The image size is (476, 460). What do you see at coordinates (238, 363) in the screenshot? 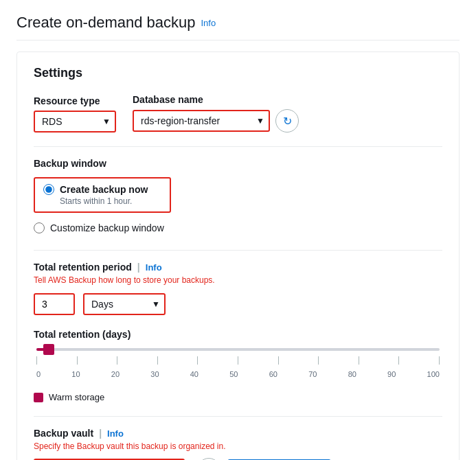
I see `slider-container: 0 10 20 30 40 50 60 70 80 90 100` at bounding box center [238, 363].